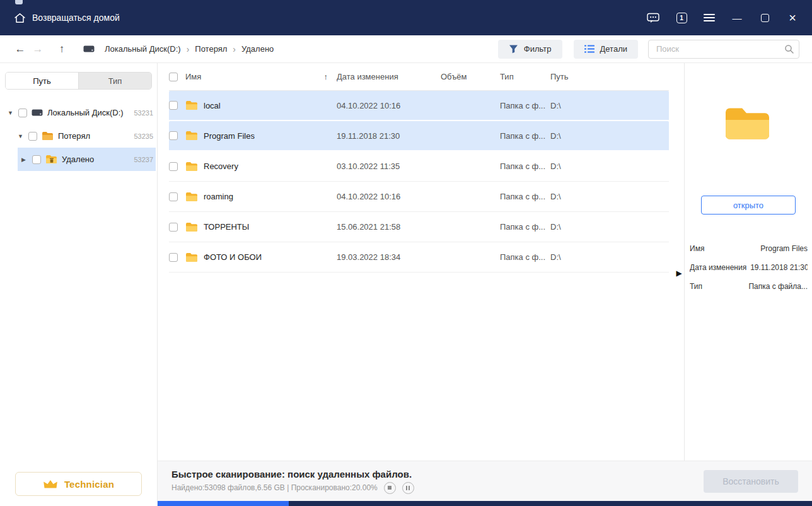 This screenshot has width=812, height=506. I want to click on file-name: ТОРРЕНТЫ, so click(226, 227).